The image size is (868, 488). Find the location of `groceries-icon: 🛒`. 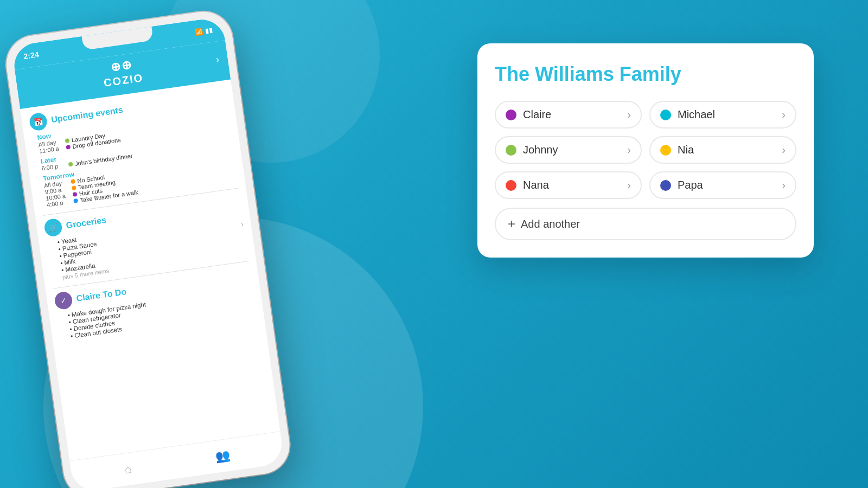

groceries-icon: 🛒 is located at coordinates (53, 228).